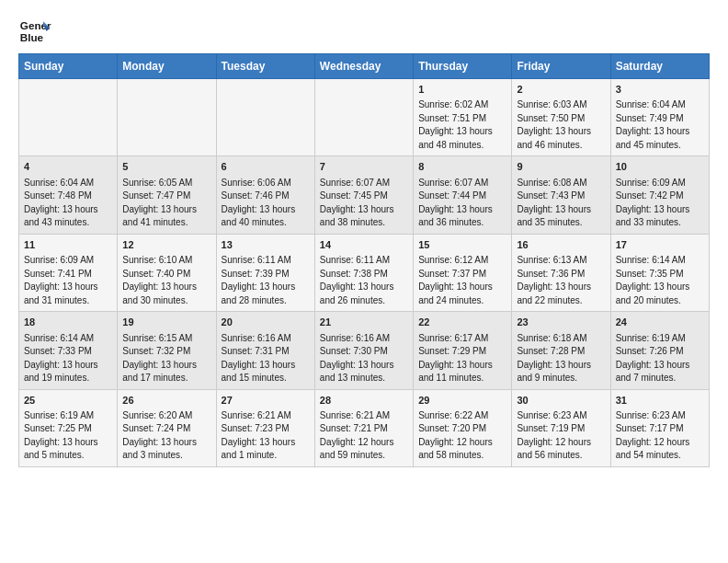 This screenshot has width=728, height=563. I want to click on calendar-cell: 5Sunrise: 6:05 AM Sunset: 7:47 PM Daylig…, so click(167, 195).